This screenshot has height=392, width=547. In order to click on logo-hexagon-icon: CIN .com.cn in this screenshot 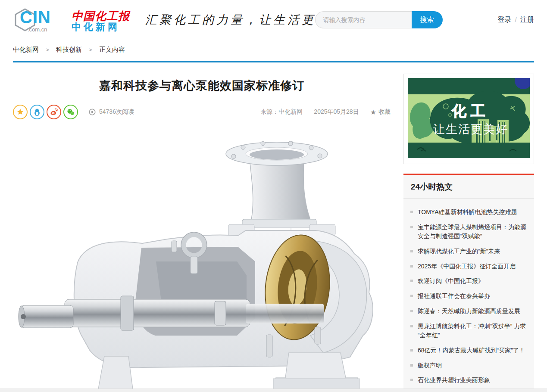, I will do `click(41, 20)`.